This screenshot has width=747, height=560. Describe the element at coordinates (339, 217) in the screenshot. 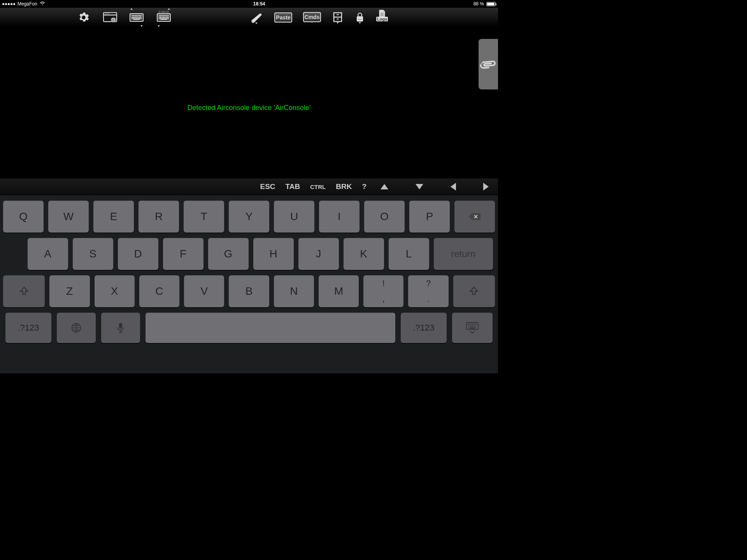

I see `key-i: I` at that location.